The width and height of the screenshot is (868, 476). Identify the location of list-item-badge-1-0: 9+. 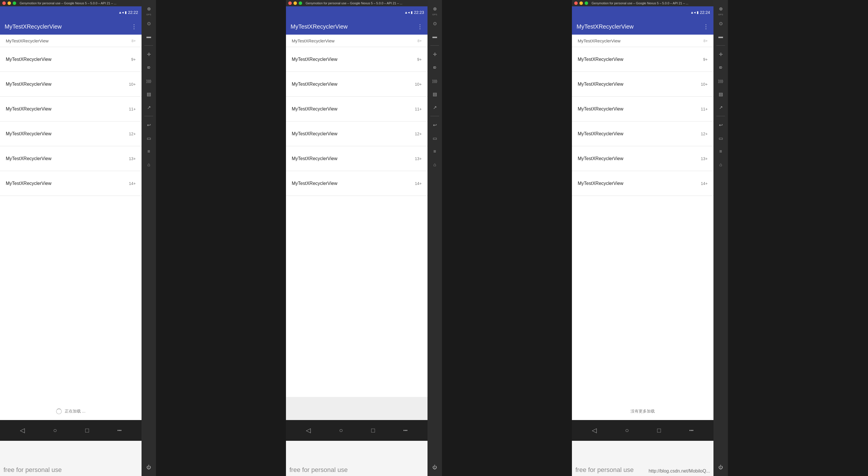
(133, 59).